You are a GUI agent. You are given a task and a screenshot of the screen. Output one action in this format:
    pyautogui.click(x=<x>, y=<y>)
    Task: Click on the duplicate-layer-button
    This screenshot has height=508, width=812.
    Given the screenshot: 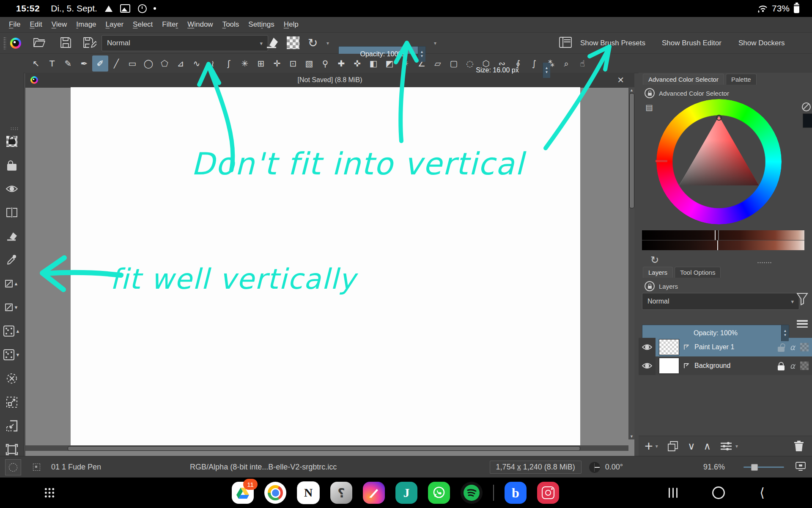 What is the action you would take?
    pyautogui.click(x=673, y=446)
    